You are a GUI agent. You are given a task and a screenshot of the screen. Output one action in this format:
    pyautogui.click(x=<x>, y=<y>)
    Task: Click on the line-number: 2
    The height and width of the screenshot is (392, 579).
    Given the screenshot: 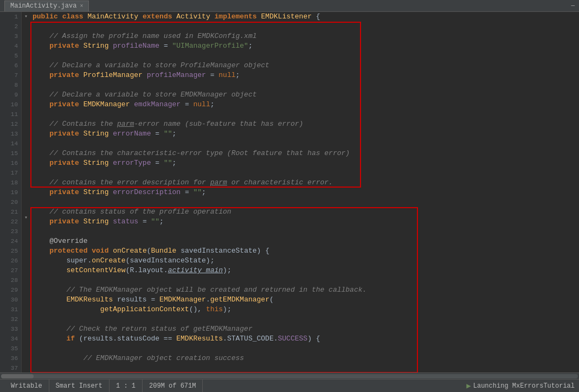 What is the action you would take?
    pyautogui.click(x=11, y=27)
    